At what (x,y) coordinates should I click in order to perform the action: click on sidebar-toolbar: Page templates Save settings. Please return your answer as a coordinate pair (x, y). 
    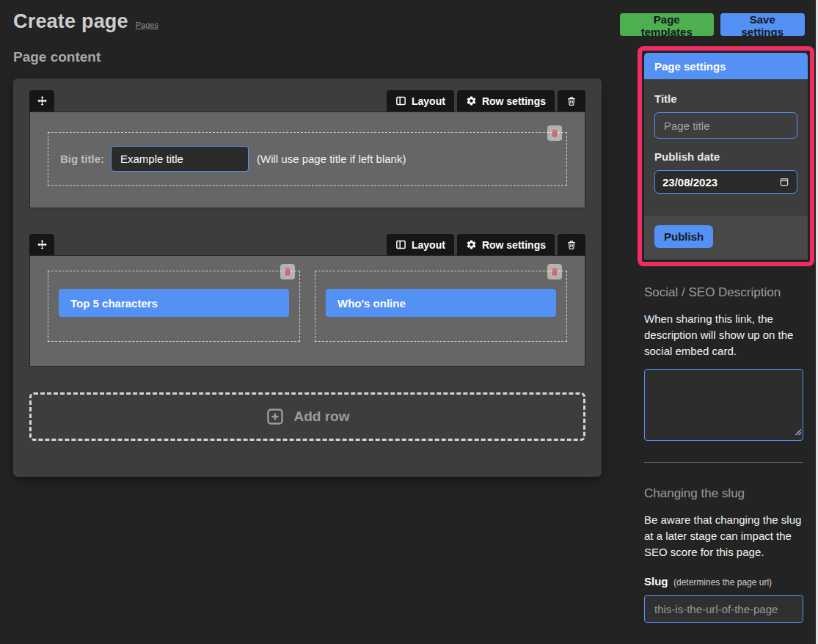
    Looking at the image, I should click on (712, 25).